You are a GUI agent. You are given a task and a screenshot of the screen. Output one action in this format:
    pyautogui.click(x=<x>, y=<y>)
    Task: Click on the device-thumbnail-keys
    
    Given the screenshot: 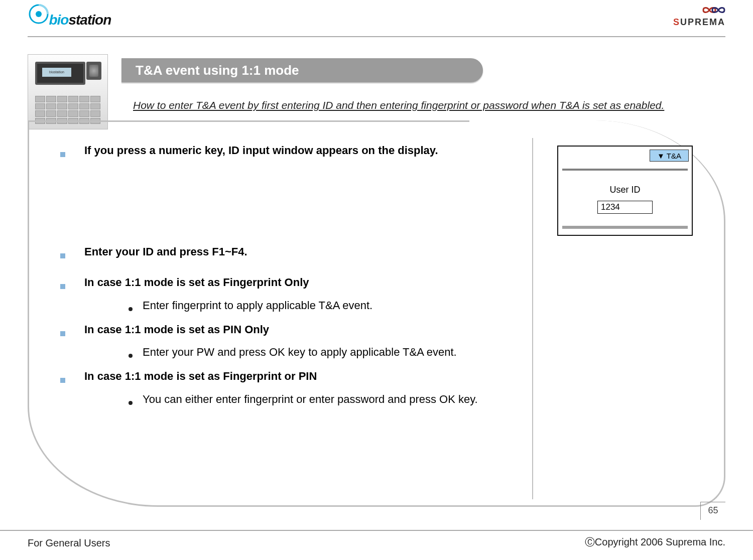 What is the action you would take?
    pyautogui.click(x=68, y=110)
    